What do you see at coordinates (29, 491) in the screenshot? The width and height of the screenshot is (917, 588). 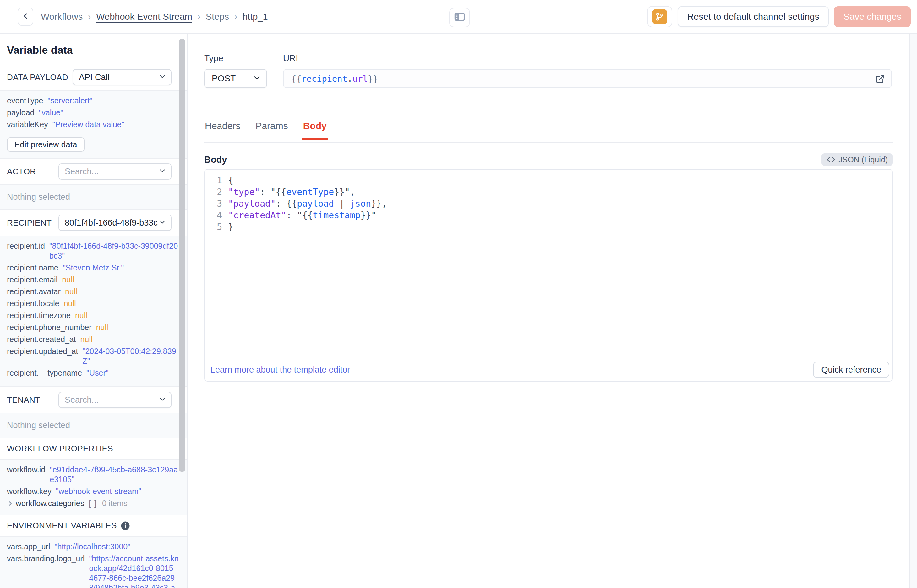 I see `kv-key: workflow.key` at bounding box center [29, 491].